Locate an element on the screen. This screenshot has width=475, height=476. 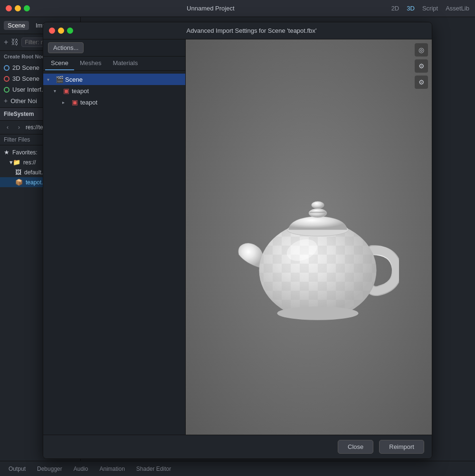
close-traffic-light is located at coordinates (9, 9).